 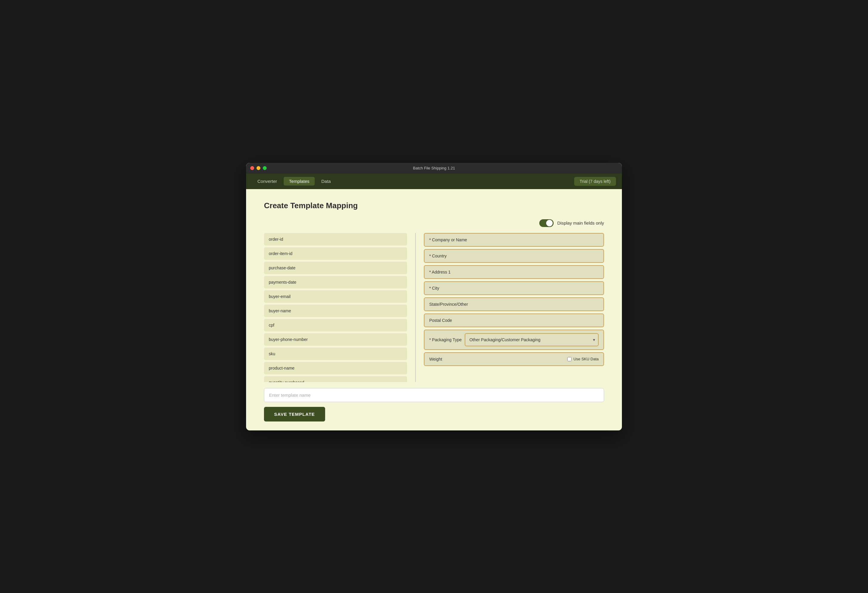 I want to click on nav-items: Converter Templates Data, so click(x=413, y=181).